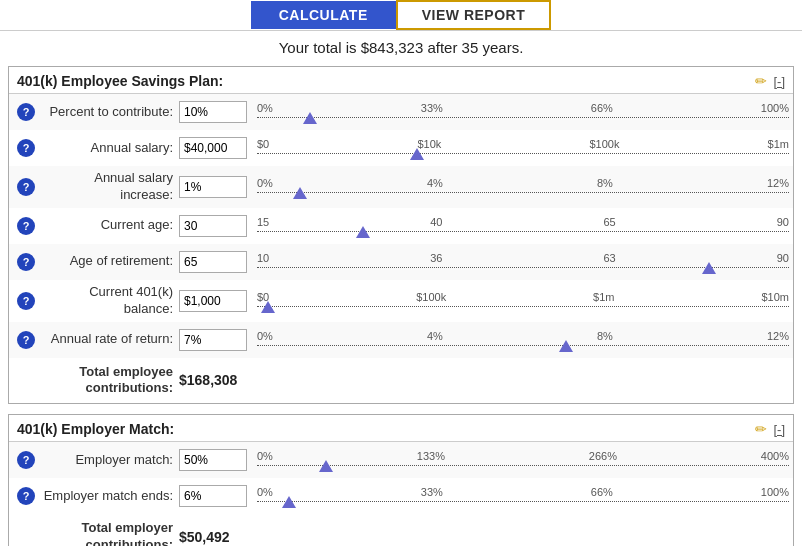  Describe the element at coordinates (213, 112) in the screenshot. I see `percent-contribute-input` at that location.